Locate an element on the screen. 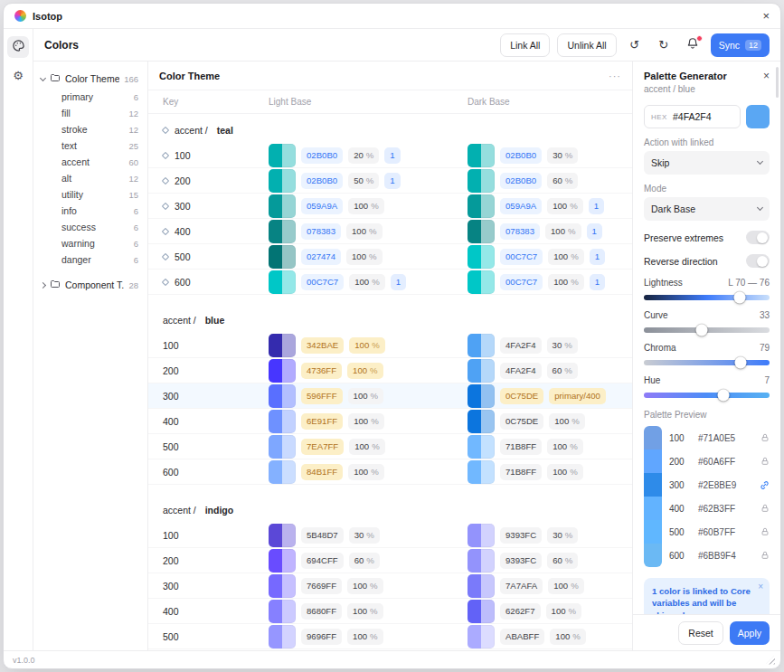 The image size is (784, 672). tree-item-text: text25 is located at coordinates (90, 146).